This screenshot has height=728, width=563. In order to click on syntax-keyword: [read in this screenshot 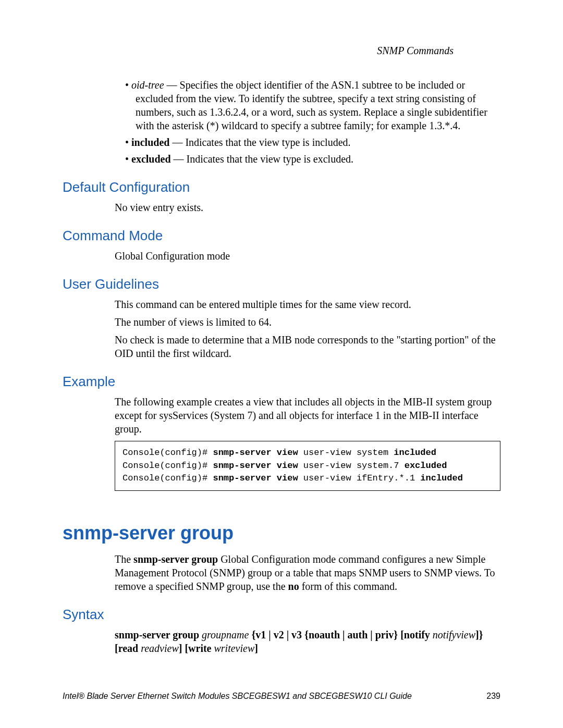, I will do `click(126, 648)`.